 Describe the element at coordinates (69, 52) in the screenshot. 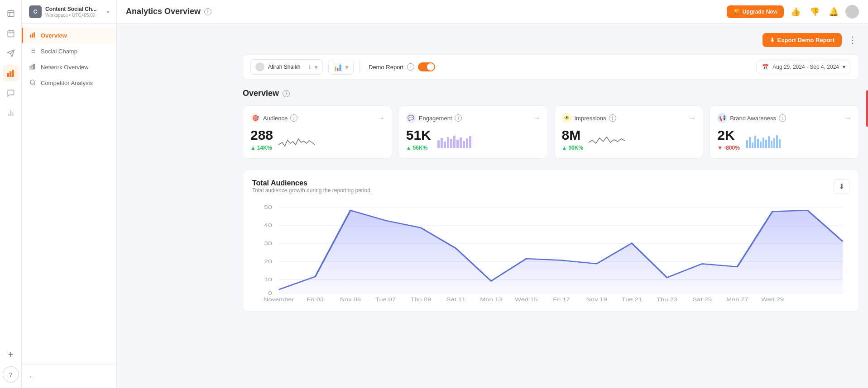

I see `sidebar-item-social-champ: Social Champ` at that location.